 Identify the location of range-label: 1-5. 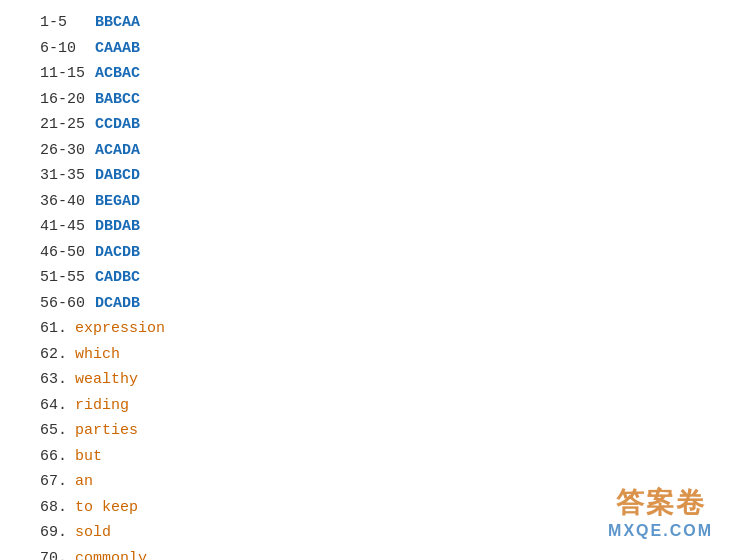
(68, 23).